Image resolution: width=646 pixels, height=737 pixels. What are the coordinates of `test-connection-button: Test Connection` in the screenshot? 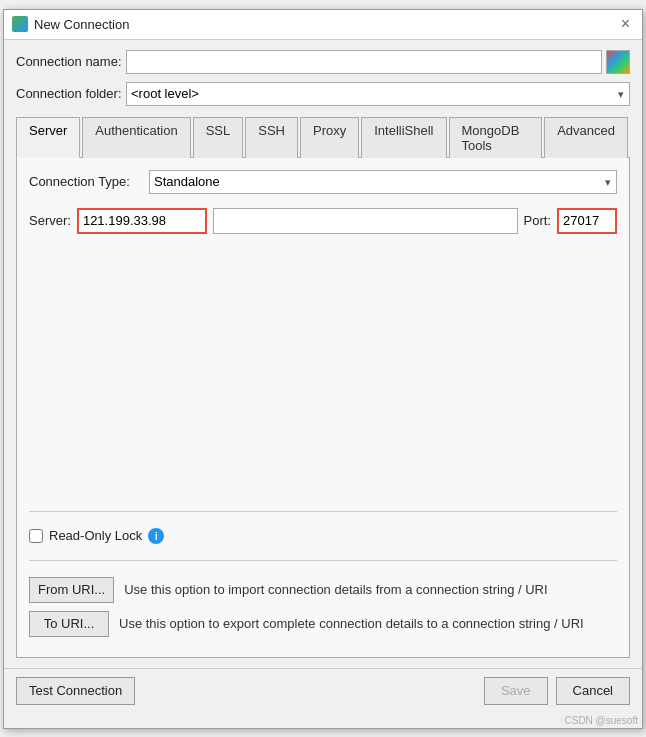 It's located at (76, 691).